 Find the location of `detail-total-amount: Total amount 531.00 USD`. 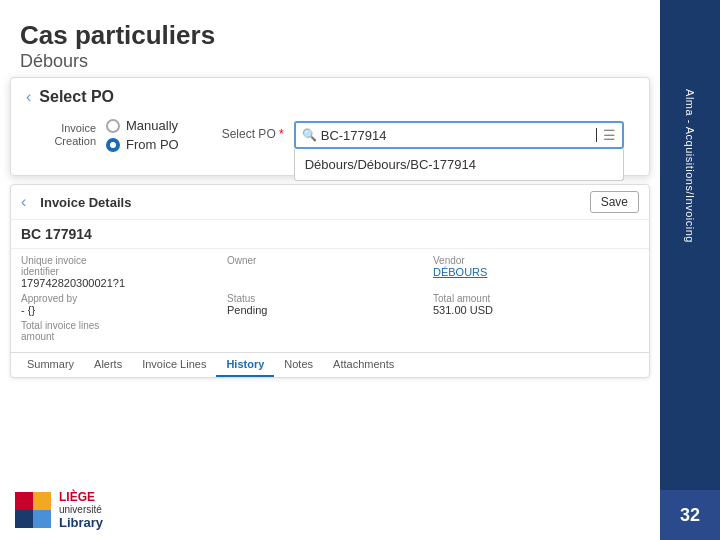

detail-total-amount: Total amount 531.00 USD is located at coordinates (536, 304).